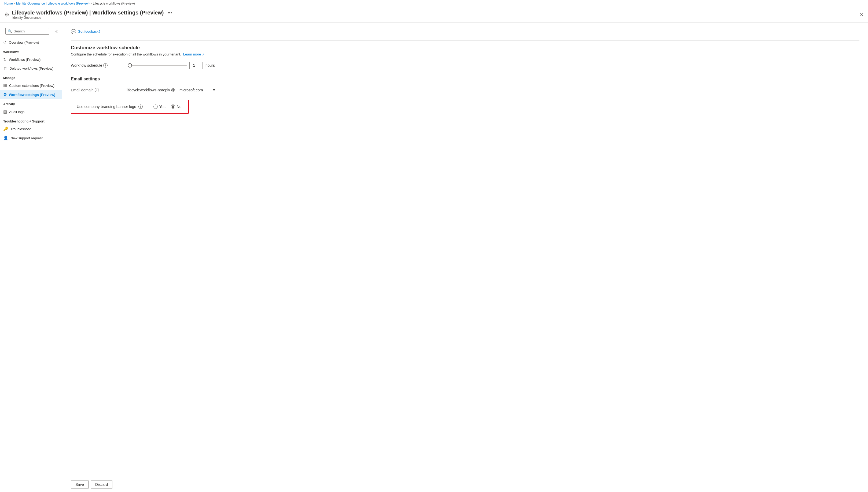  Describe the element at coordinates (196, 66) in the screenshot. I see `hours-input` at that location.